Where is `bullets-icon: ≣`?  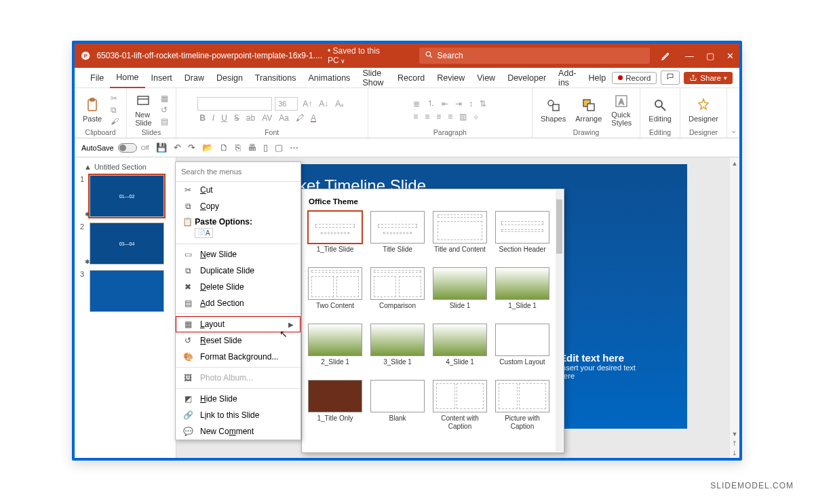
bullets-icon: ≣ is located at coordinates (416, 104).